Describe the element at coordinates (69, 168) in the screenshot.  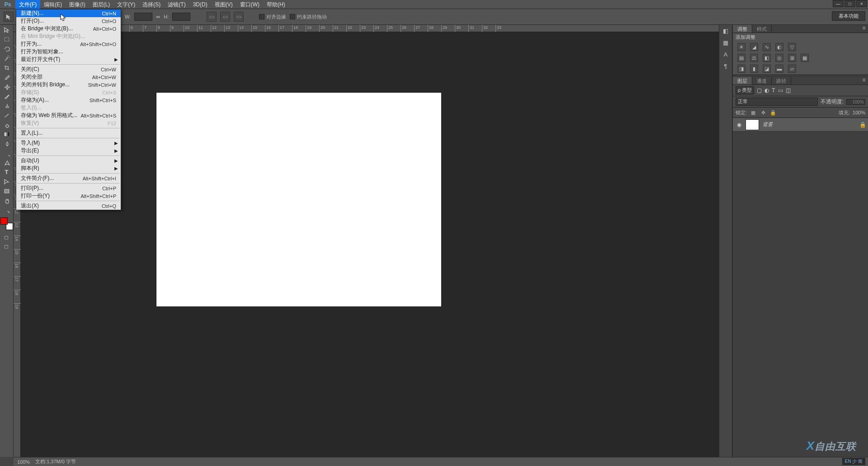
I see `menu-item: 脚本(R)▶` at that location.